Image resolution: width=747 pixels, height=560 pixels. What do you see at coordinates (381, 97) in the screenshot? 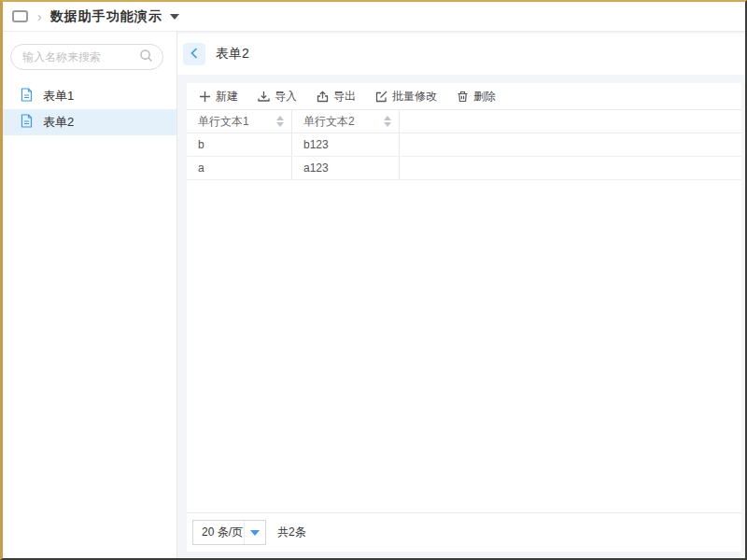
I see `edit-icon` at bounding box center [381, 97].